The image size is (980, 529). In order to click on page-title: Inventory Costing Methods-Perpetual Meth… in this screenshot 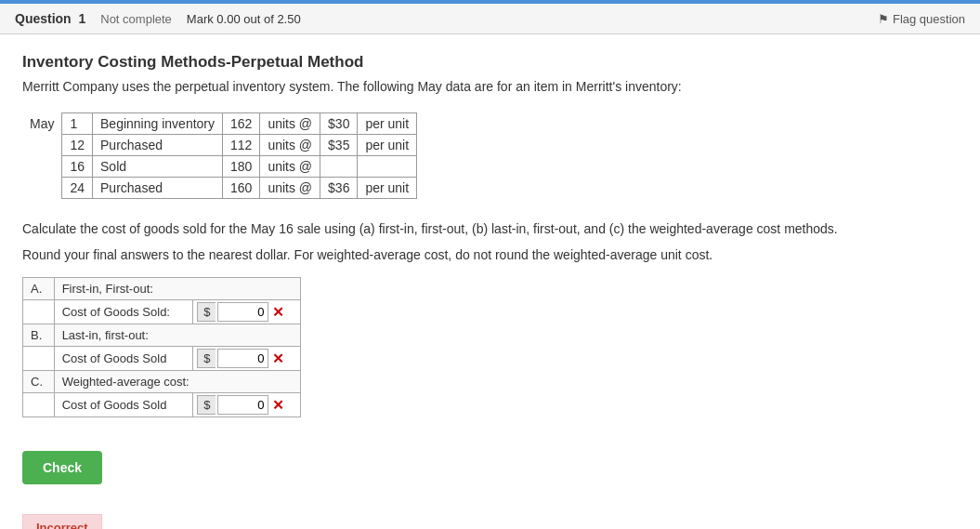, I will do `click(490, 62)`.